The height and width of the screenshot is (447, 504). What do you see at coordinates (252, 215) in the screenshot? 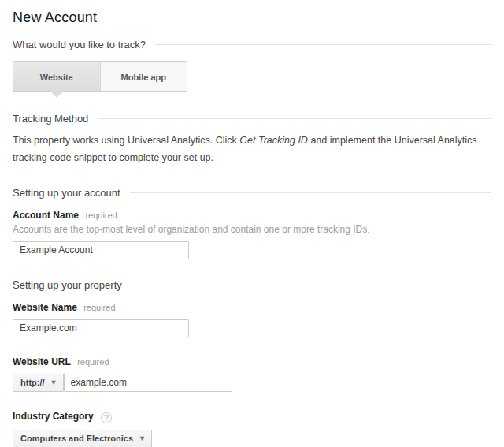
I see `account-name-label-row: Account Name required` at bounding box center [252, 215].